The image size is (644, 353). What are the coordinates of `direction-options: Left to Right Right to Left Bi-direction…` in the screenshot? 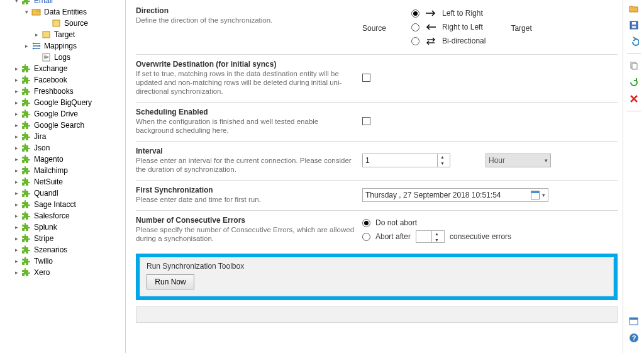 It's located at (448, 27).